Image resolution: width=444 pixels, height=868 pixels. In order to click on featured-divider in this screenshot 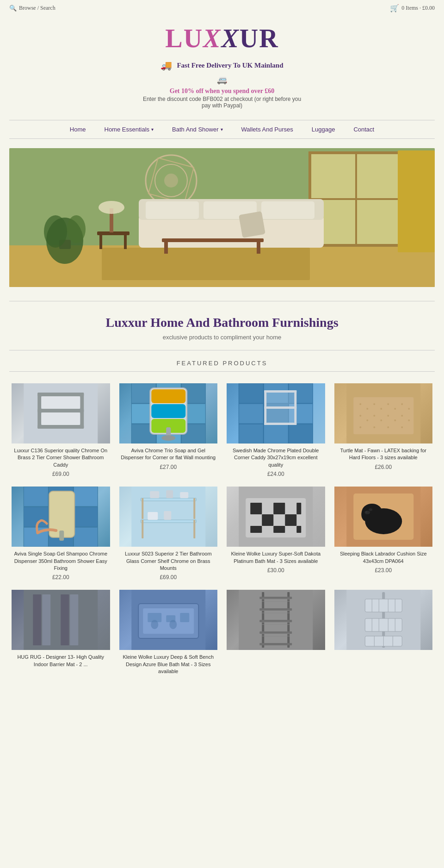, I will do `click(222, 371)`.